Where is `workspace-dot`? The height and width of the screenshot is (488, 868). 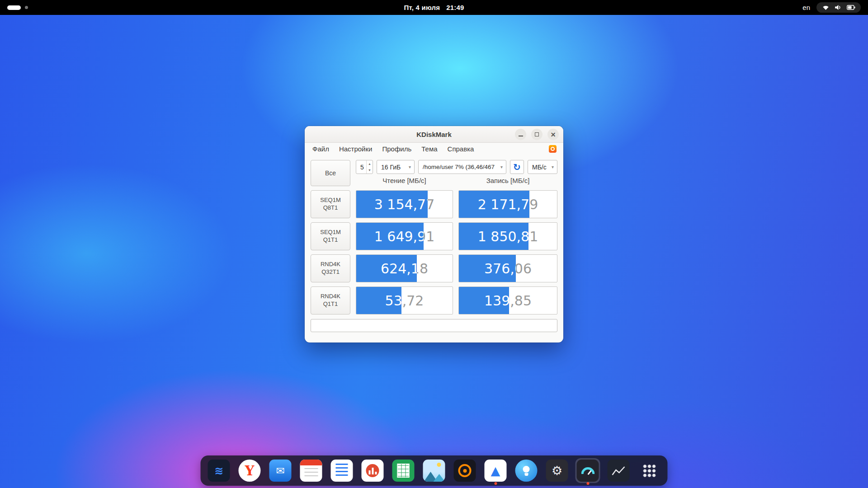 workspace-dot is located at coordinates (26, 7).